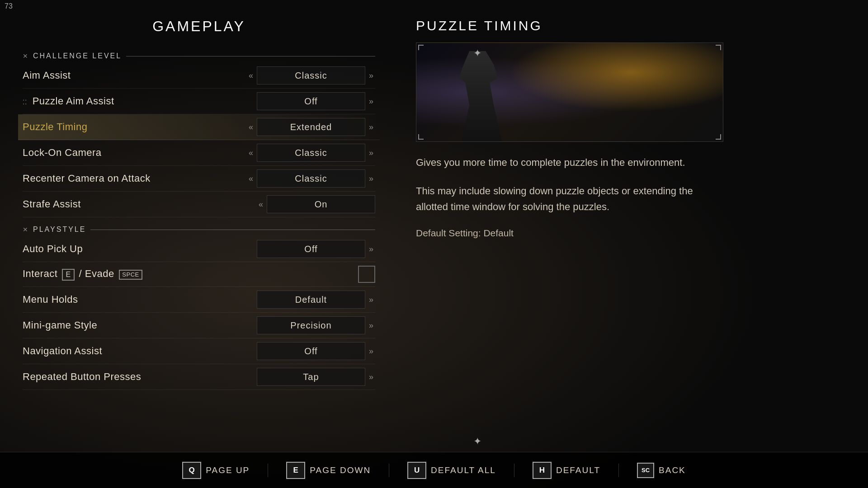  What do you see at coordinates (311, 101) in the screenshot?
I see `puzzle-aim-assist-value: Off` at bounding box center [311, 101].